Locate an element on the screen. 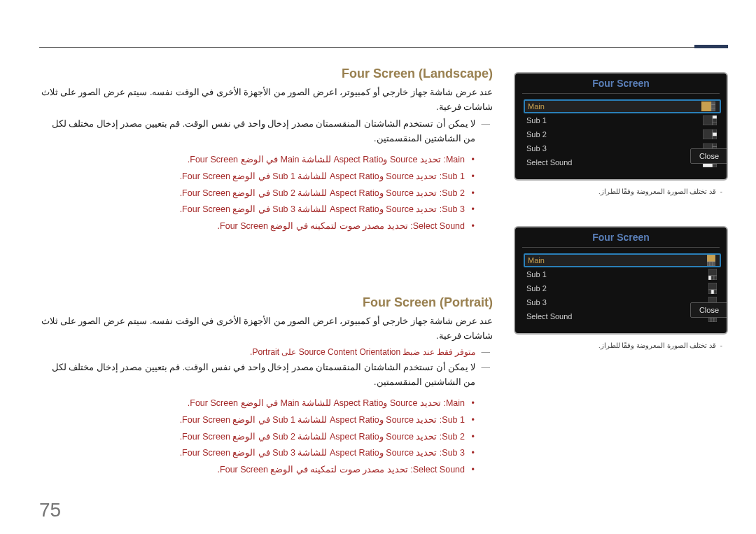  osd-panel-portrait: Four Screen Main Sub 1 is located at coordinates (621, 280).